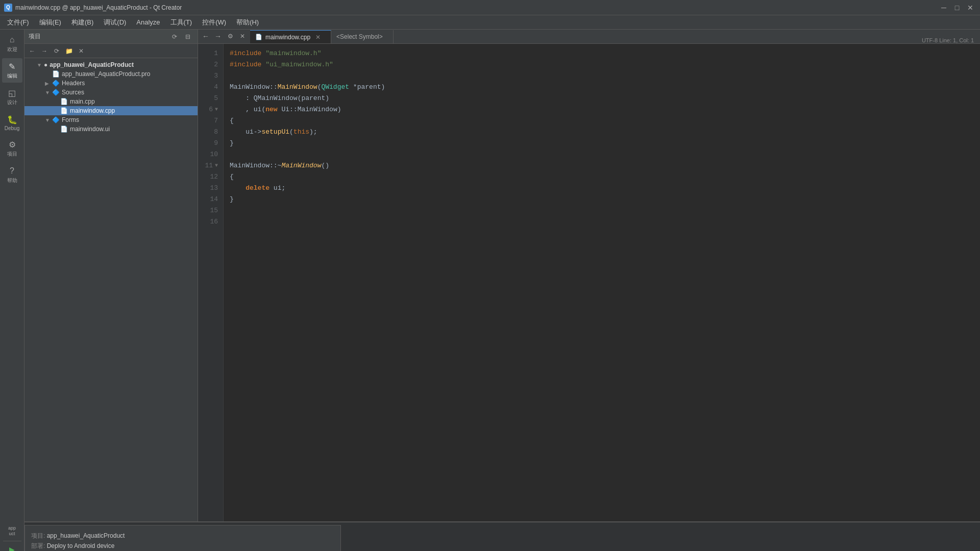 The height and width of the screenshot is (551, 980). I want to click on file-tree: ▼ ● app_huawei_AquaticProduct 📄 app_huaw…, so click(111, 290).